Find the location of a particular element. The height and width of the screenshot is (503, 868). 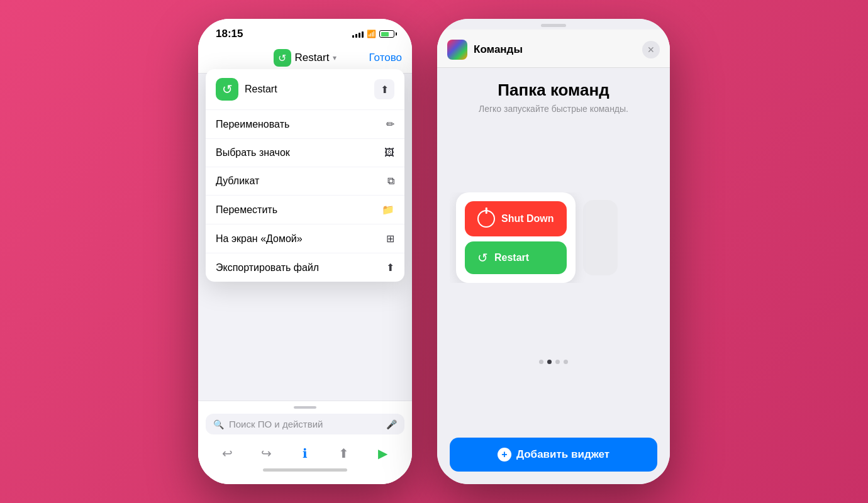

dropdown-header: ↺ Restart ⬆ is located at coordinates (305, 89).